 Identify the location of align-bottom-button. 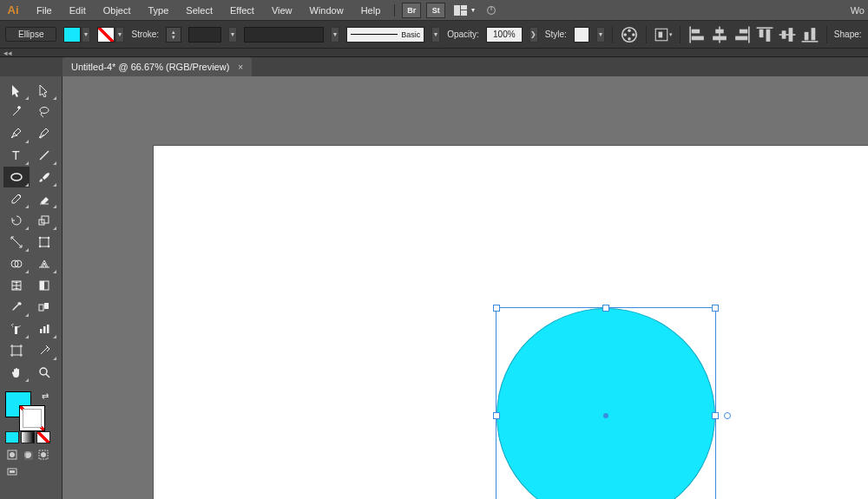
(810, 35).